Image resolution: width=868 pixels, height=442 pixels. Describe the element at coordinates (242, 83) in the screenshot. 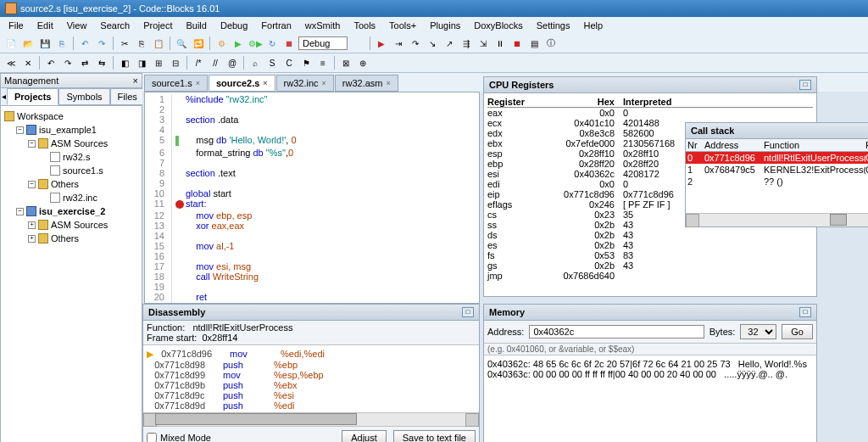

I see `edtab-source2: source2.s×` at that location.